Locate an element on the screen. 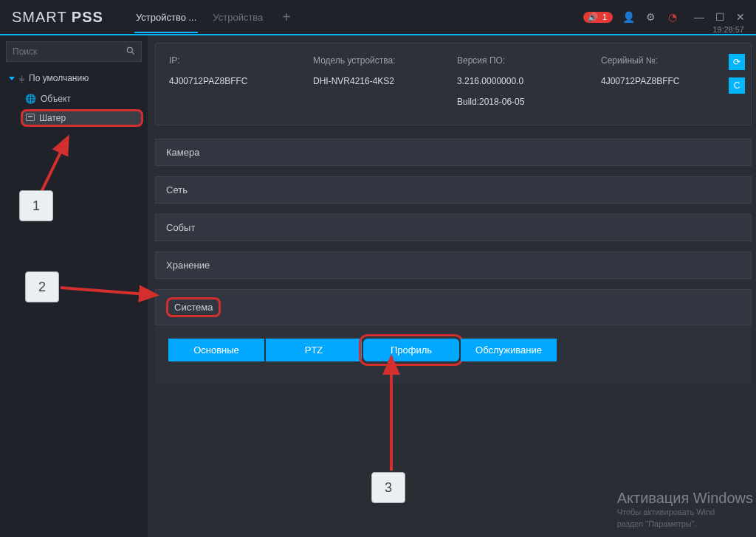 The image size is (756, 537). refresh-button: ⟳ is located at coordinates (737, 62).